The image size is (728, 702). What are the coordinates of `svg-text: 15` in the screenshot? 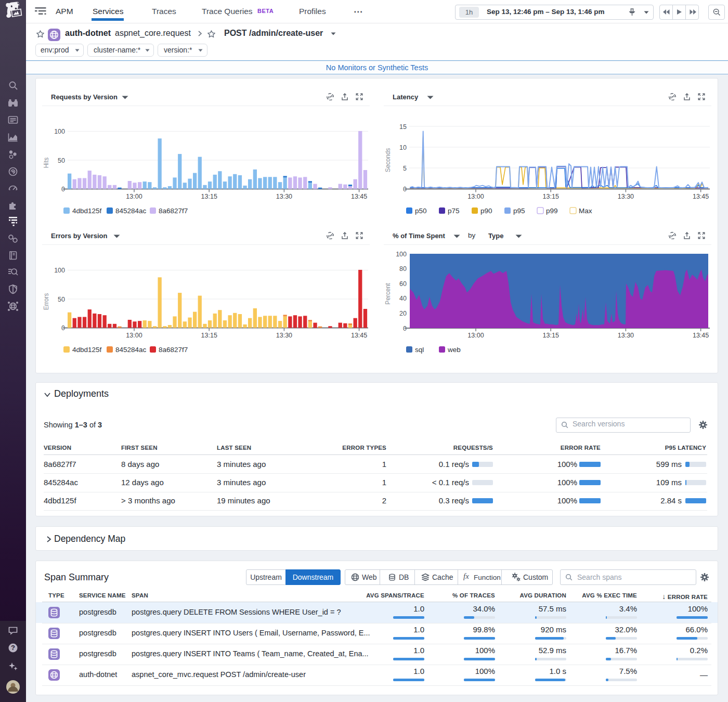 It's located at (403, 127).